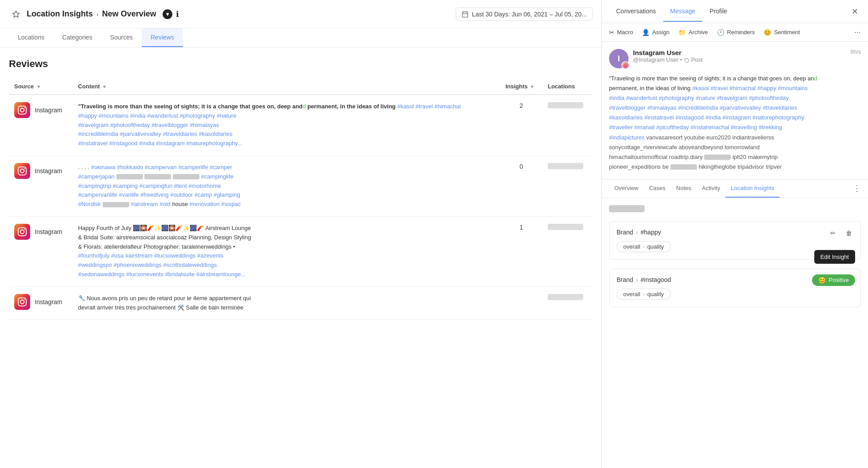 The image size is (868, 468). What do you see at coordinates (287, 186) in the screenshot?
I see `content-text: . . . . #okinawa #hokkaido #campervan #c…` at bounding box center [287, 186].